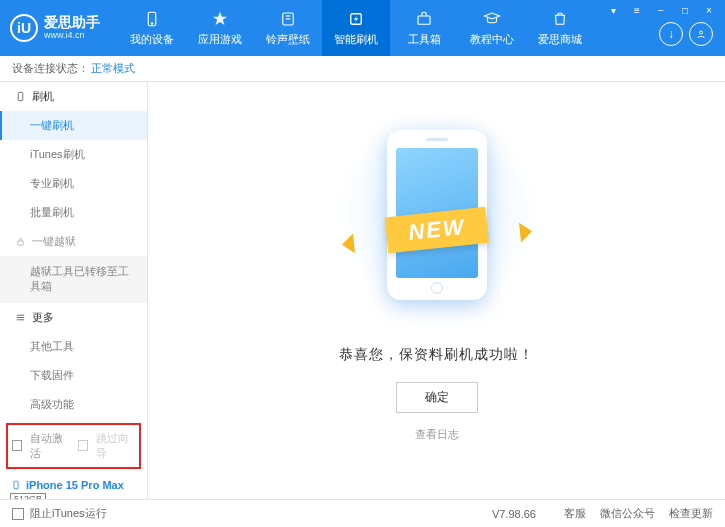 This screenshot has height=527, width=725. I want to click on nav-toolbox: 工具箱, so click(424, 28).